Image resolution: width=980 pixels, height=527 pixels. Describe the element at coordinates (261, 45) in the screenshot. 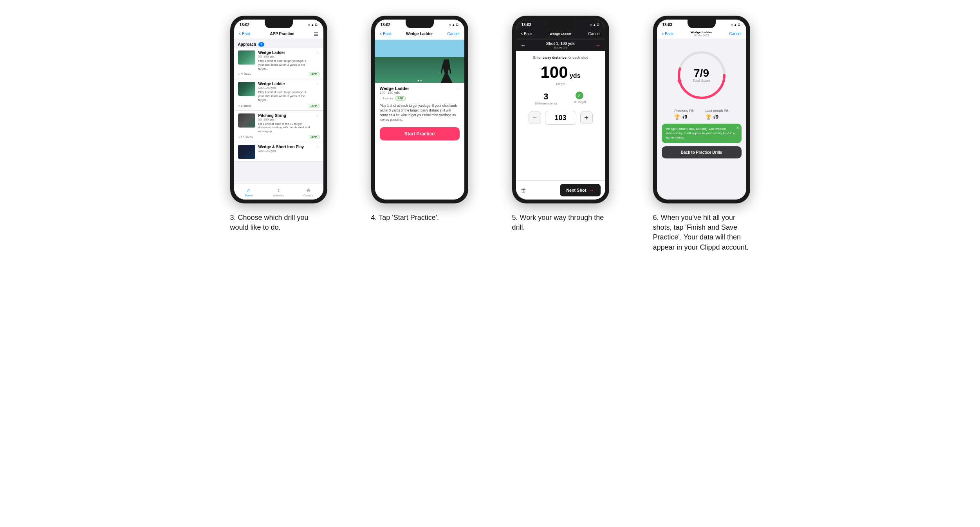

I see `section-badge: 7` at that location.